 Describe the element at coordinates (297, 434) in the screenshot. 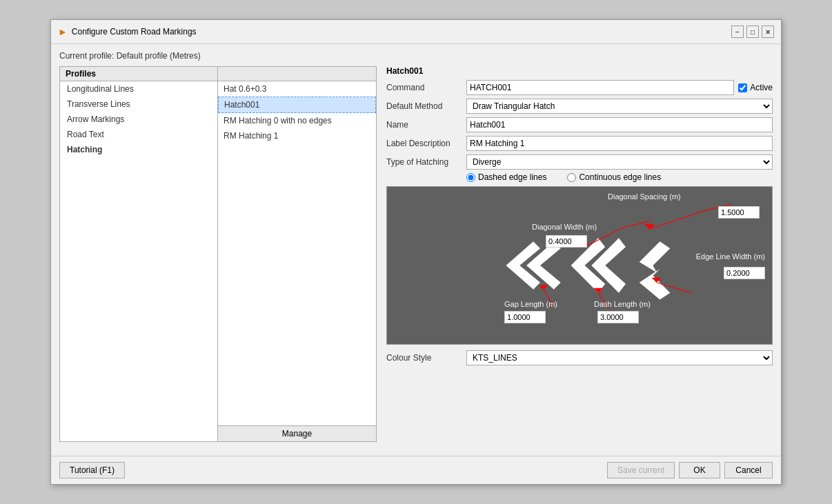

I see `manage-button: Manage` at that location.